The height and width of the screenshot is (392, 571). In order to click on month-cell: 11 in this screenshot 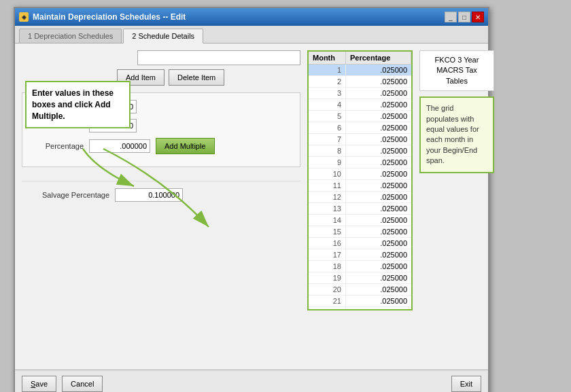, I will do `click(328, 185)`.